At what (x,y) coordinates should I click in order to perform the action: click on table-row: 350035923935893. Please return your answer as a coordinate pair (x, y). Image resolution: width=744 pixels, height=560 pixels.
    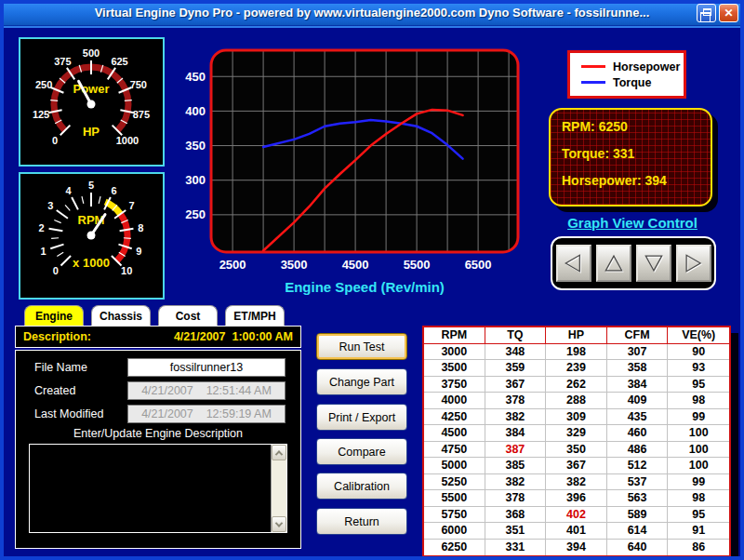
    Looking at the image, I should click on (577, 368).